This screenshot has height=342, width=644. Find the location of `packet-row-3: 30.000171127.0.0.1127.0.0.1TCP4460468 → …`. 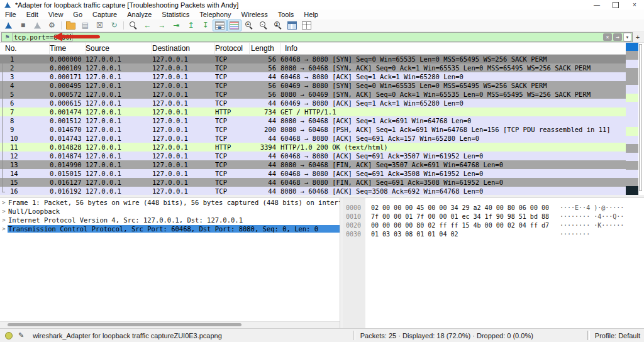

packet-row-3: 30.000171127.0.0.1127.0.0.1TCP4460468 → … is located at coordinates (313, 77).